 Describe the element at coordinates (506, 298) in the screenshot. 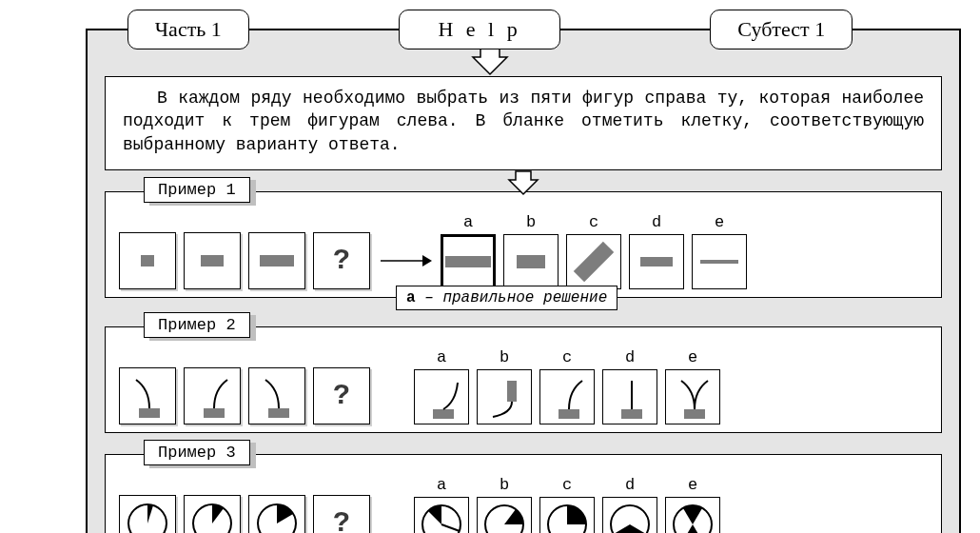

I see `answer-note: a – правильное решение` at that location.